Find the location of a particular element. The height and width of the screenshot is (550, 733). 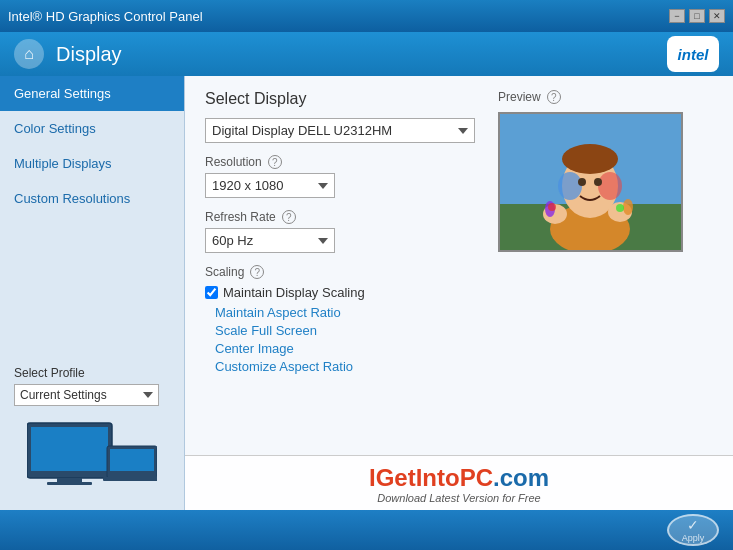

preview-image-svg is located at coordinates (590, 182).